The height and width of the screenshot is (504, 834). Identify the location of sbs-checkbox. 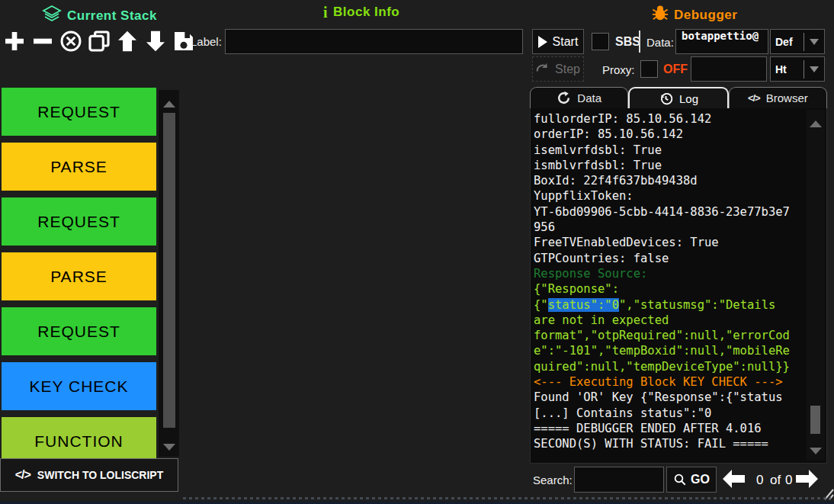
(601, 41).